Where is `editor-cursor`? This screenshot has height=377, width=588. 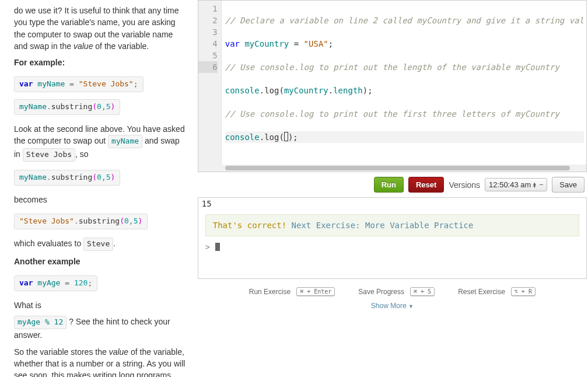 editor-cursor is located at coordinates (286, 137).